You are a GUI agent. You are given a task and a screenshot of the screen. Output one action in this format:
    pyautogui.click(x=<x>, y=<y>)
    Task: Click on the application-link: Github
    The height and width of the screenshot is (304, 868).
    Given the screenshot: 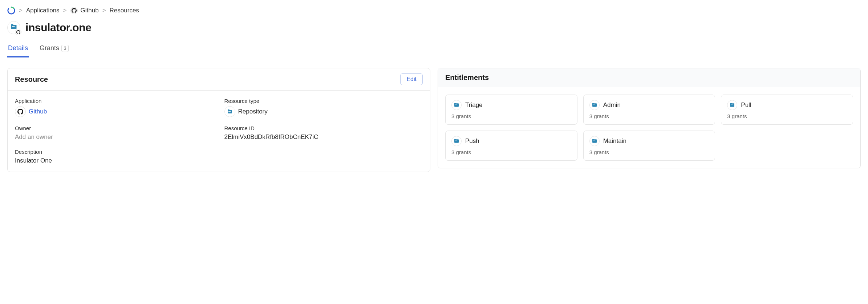 What is the action you would take?
    pyautogui.click(x=38, y=112)
    